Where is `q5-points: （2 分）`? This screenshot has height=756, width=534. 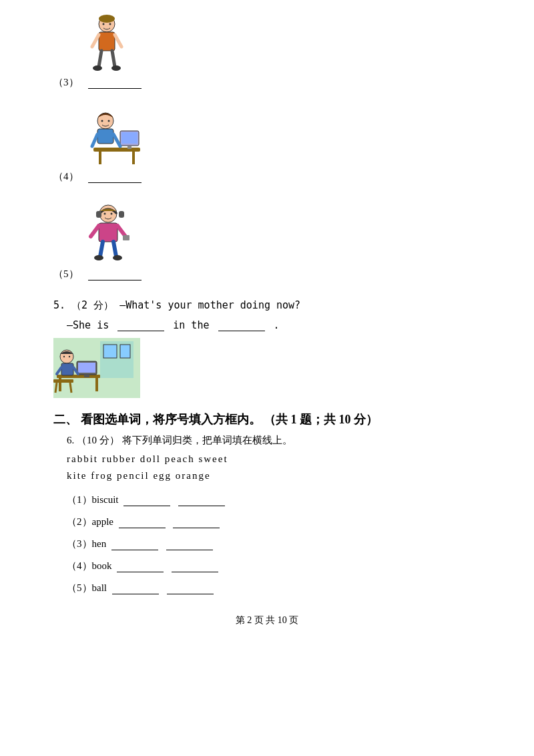
q5-points: （2 分） is located at coordinates (92, 305).